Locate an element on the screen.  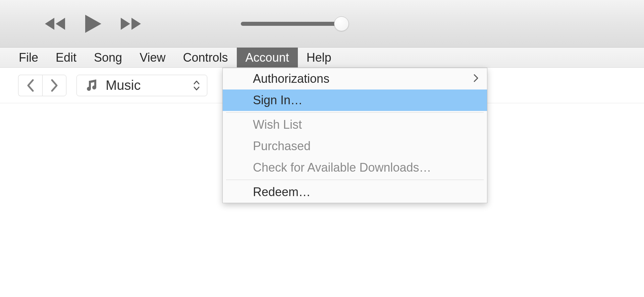
menuitem-wish-list: Wish List is located at coordinates (355, 125).